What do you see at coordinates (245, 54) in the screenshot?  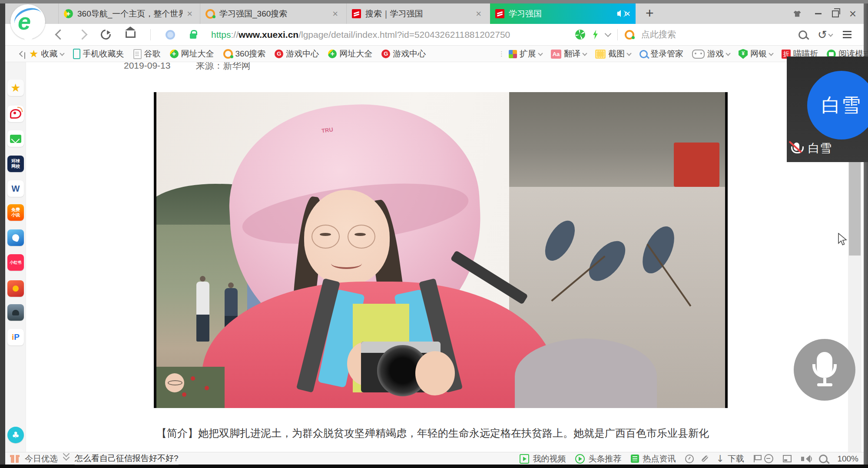 I see `bookmark-360-search: 360搜索` at bounding box center [245, 54].